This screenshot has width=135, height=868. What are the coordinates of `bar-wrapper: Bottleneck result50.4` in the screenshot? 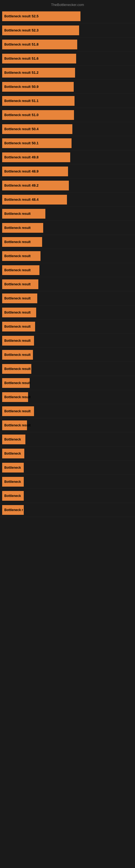 It's located at (68, 129).